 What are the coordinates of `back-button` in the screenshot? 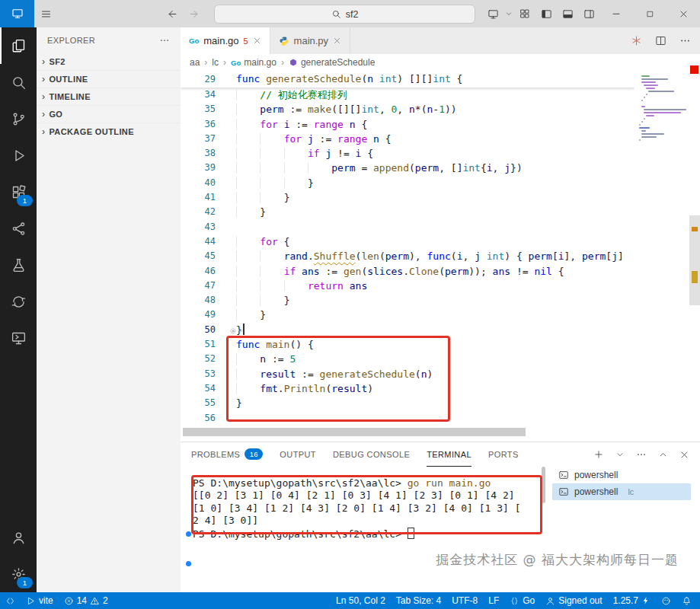 It's located at (172, 14).